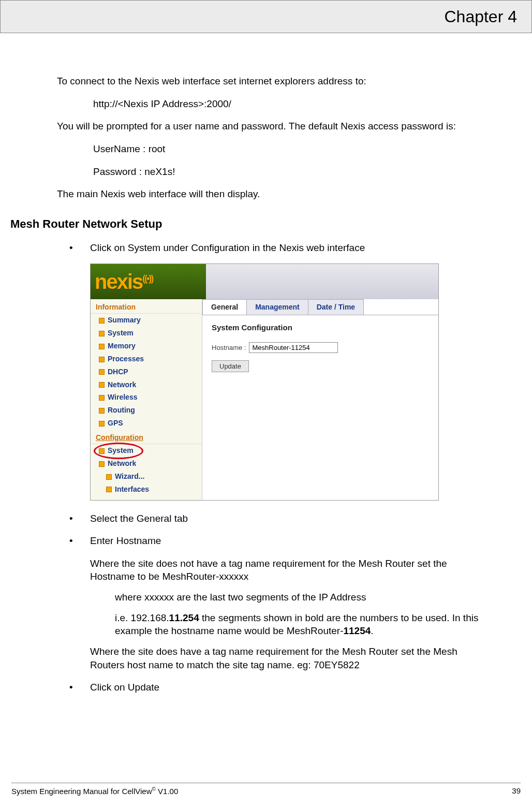 The image size is (532, 807). What do you see at coordinates (290, 658) in the screenshot?
I see `paragraph: Where the site does have a tag name requ…` at bounding box center [290, 658].